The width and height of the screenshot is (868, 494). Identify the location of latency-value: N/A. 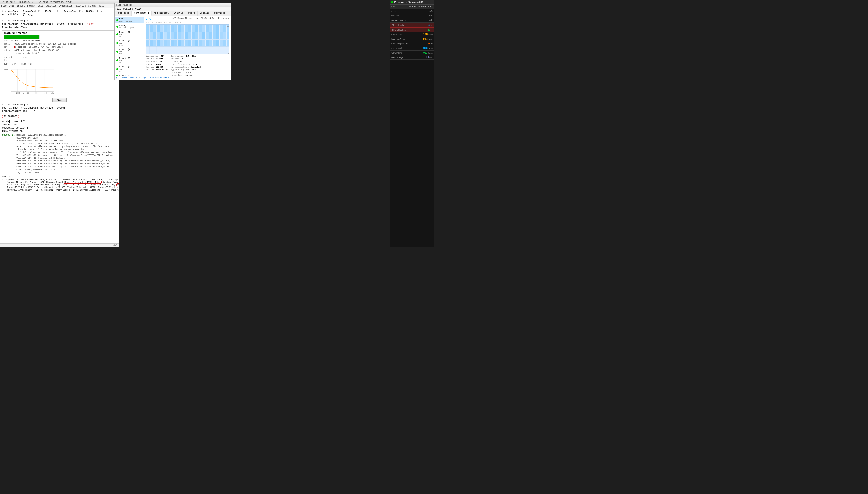
(431, 20).